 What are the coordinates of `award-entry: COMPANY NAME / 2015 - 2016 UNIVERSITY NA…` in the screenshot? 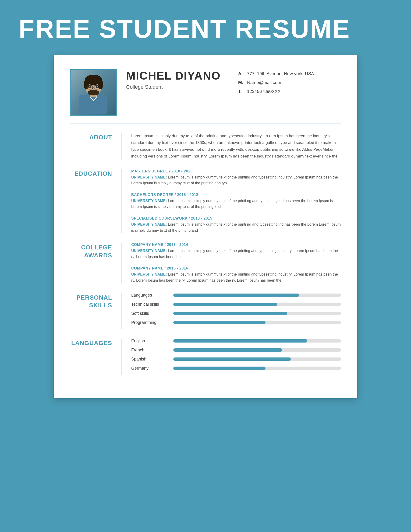 It's located at (236, 275).